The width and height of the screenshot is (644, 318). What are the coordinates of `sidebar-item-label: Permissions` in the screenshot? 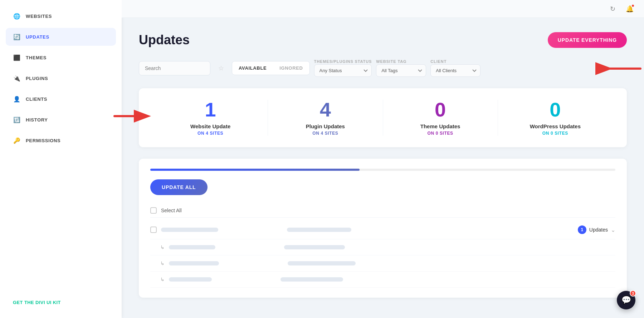 It's located at (43, 141).